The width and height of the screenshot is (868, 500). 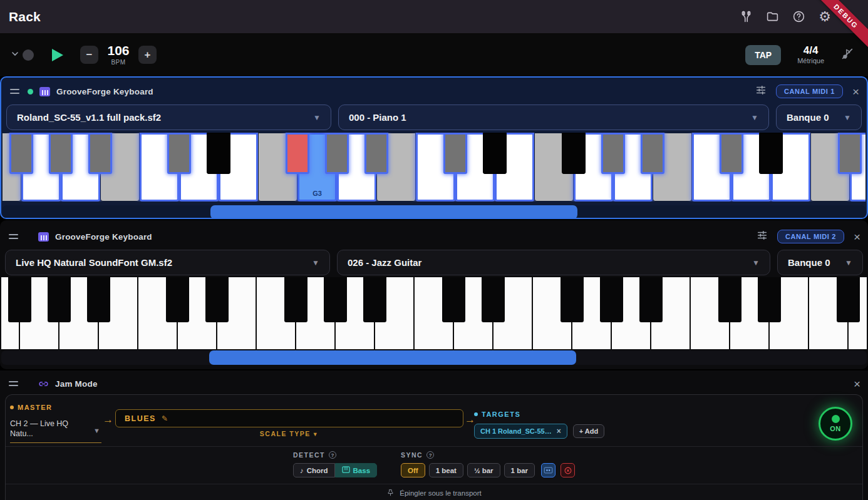 I want to click on help-icon, so click(x=798, y=17).